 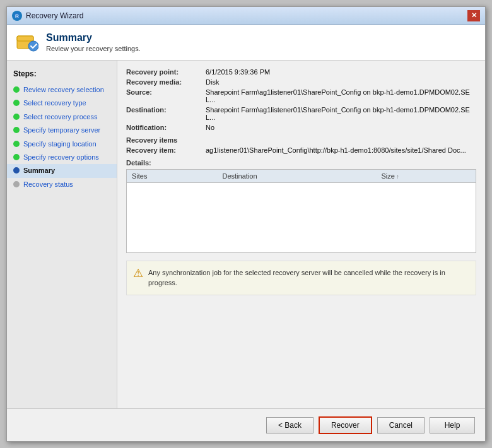 What do you see at coordinates (62, 184) in the screenshot?
I see `sidebar-item-recovery-status: Recovery status` at bounding box center [62, 184].